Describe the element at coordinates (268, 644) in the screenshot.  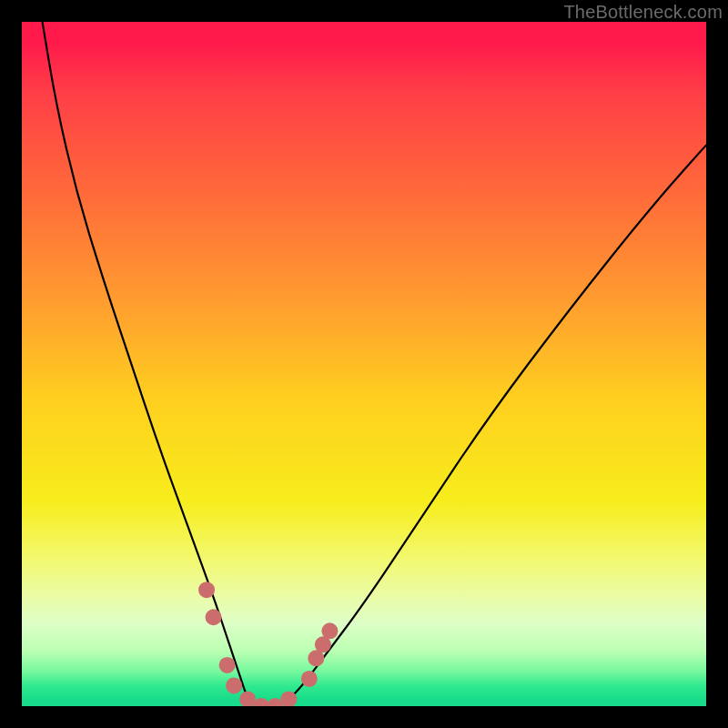
I see `highlight-markers` at that location.